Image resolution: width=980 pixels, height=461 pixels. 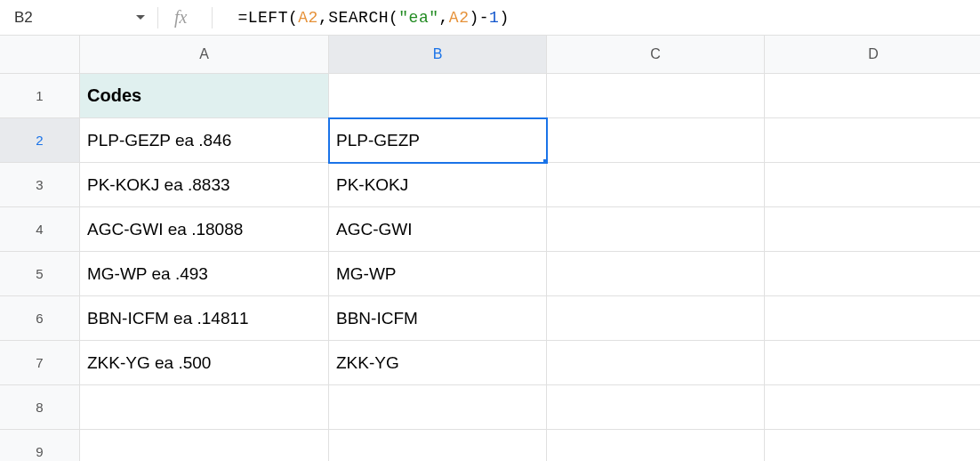 I want to click on column-header-D: D, so click(x=872, y=55).